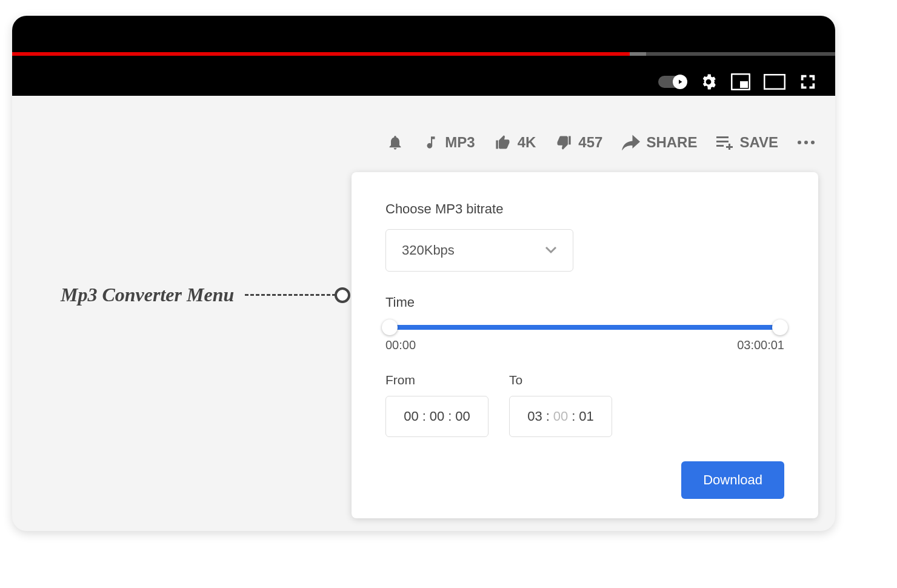 Image resolution: width=897 pixels, height=588 pixels. Describe the element at coordinates (585, 327) in the screenshot. I see `time-range-slider` at that location.